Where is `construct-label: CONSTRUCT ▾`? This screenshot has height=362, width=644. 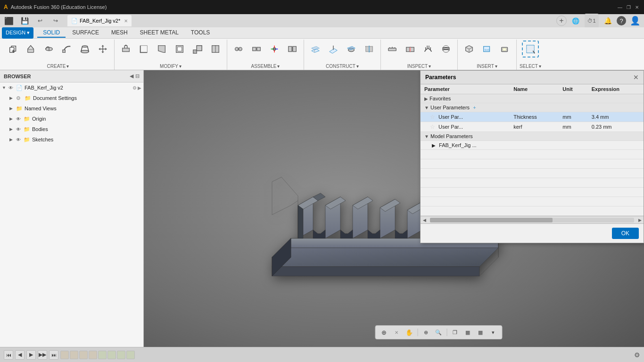 construct-label: CONSTRUCT ▾ is located at coordinates (342, 66).